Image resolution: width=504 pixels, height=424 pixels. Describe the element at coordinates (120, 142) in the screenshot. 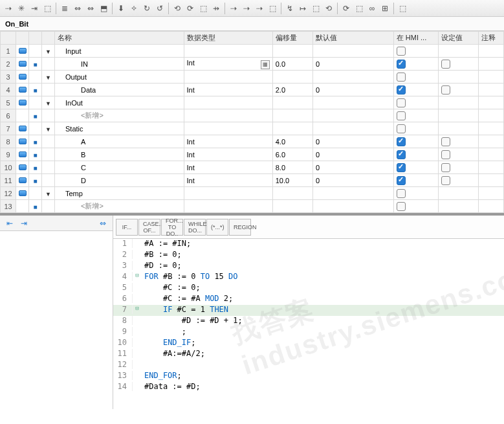

I see `cell-name: A` at that location.